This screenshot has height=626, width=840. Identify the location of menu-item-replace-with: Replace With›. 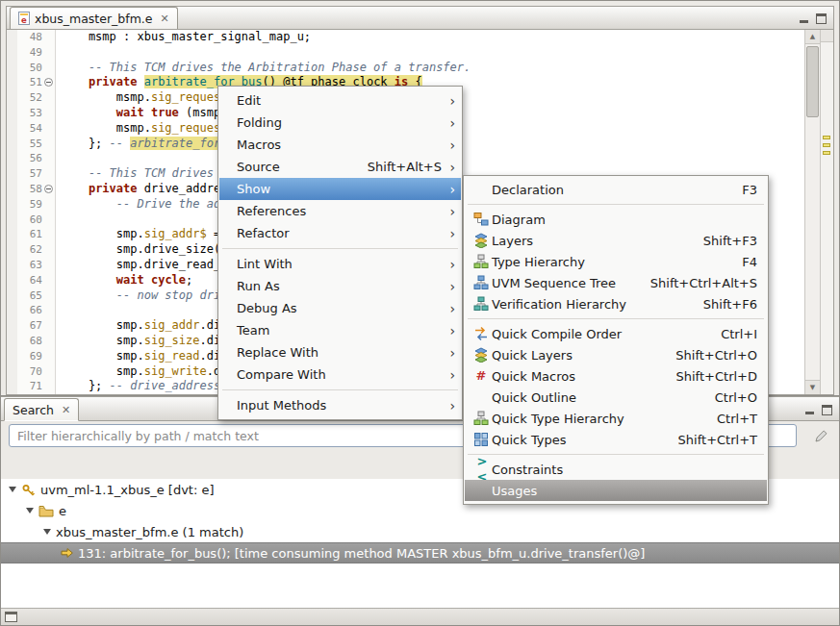
(341, 352).